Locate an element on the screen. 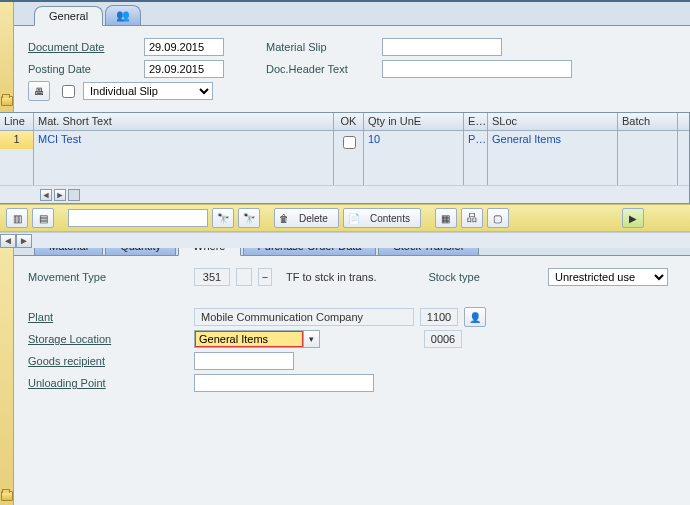 The width and height of the screenshot is (690, 505). doc-header-text-input is located at coordinates (477, 69).